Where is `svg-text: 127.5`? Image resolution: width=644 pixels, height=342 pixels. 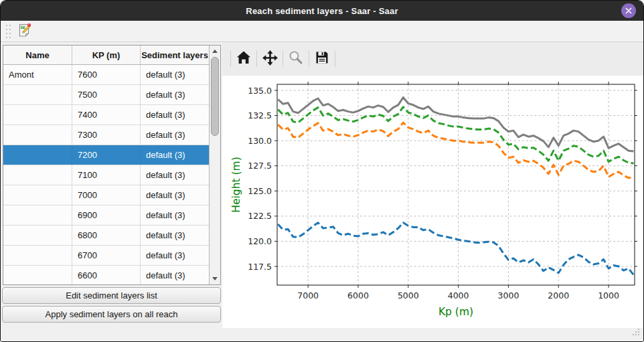 svg-text: 127.5 is located at coordinates (260, 166).